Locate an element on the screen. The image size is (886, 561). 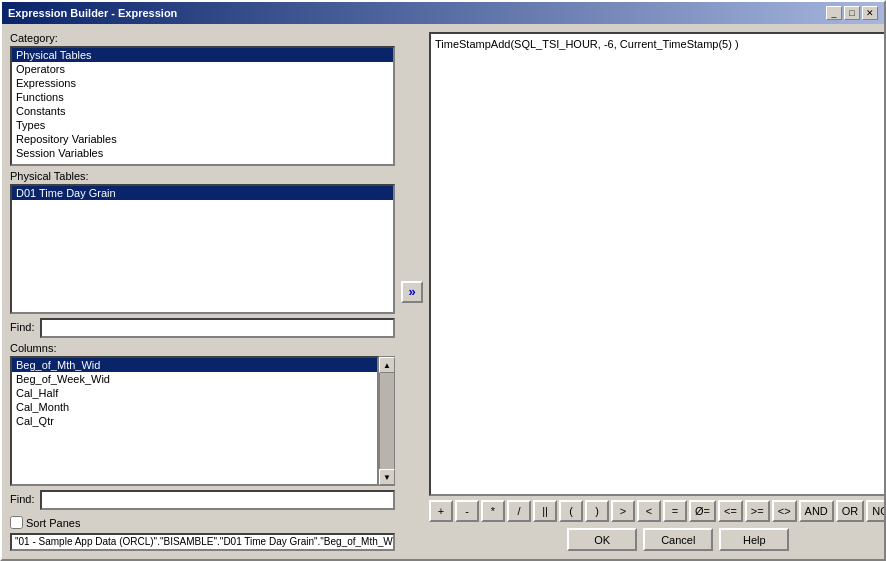
find2-input is located at coordinates (218, 500).